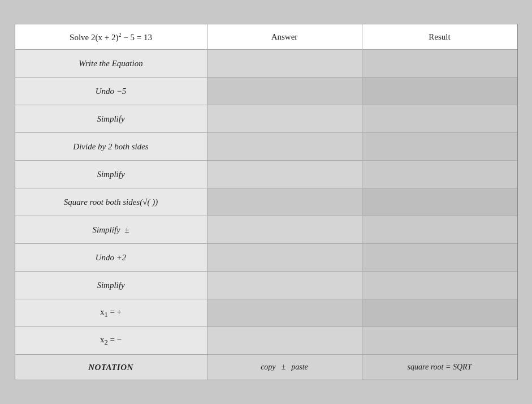 This screenshot has height=404, width=532. I want to click on step-label: Divide by 2 both sides, so click(111, 147).